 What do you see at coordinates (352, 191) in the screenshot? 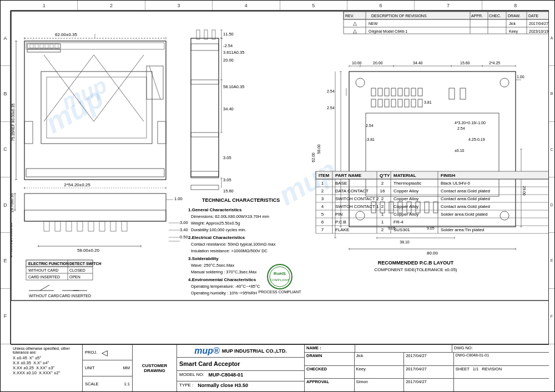
I see `svg-text: DATA CONTACT` at bounding box center [352, 191].